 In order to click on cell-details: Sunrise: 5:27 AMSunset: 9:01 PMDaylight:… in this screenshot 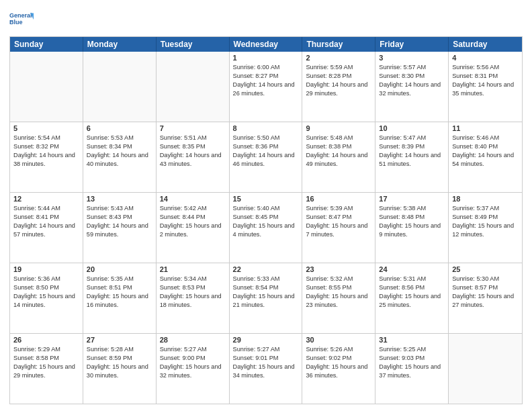, I will do `click(266, 363)`.